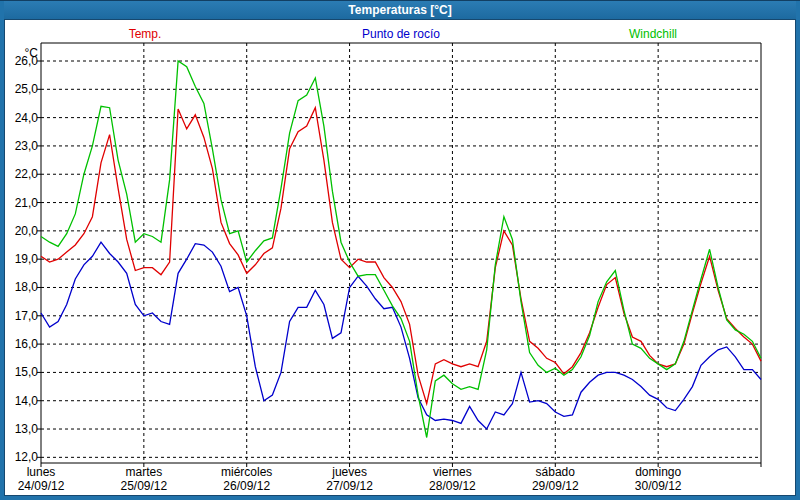  I want to click on x-day-label: martes25/09/12, so click(144, 479).